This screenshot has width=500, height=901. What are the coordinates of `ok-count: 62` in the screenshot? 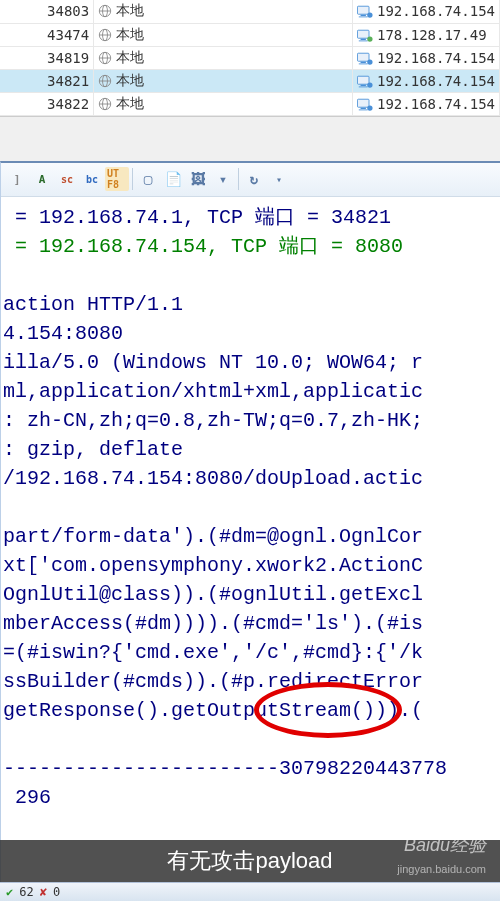 It's located at (26, 892).